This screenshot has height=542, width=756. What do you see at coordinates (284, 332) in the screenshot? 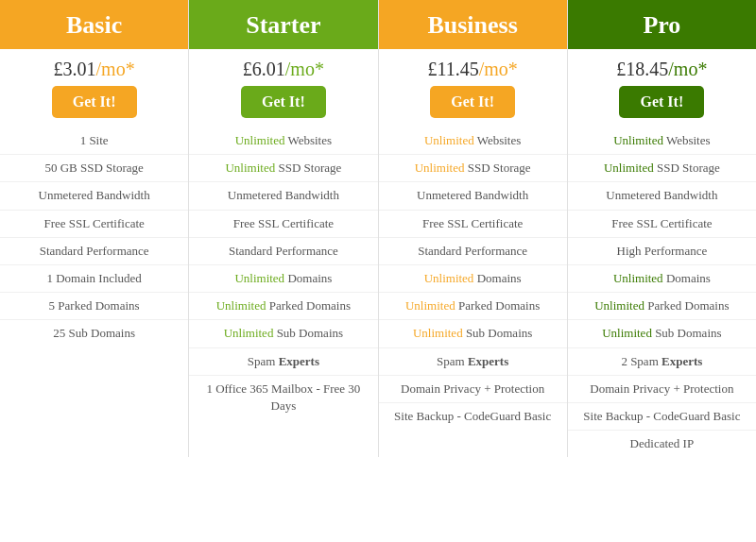
I see `plan-starter-feature-7: Unlimited Sub Domains` at bounding box center [284, 332].